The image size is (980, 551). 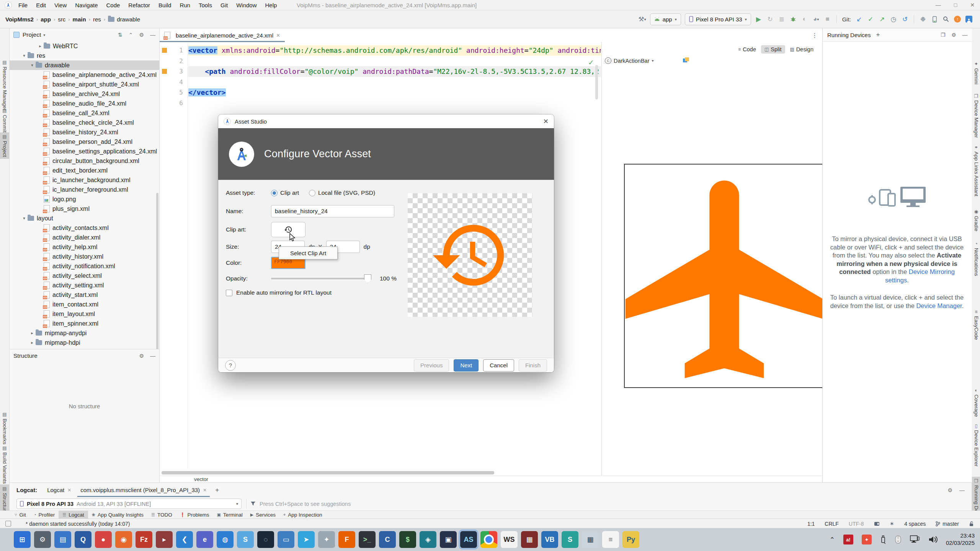 I want to click on toolwindow-todo: ☰TODO, so click(x=162, y=515).